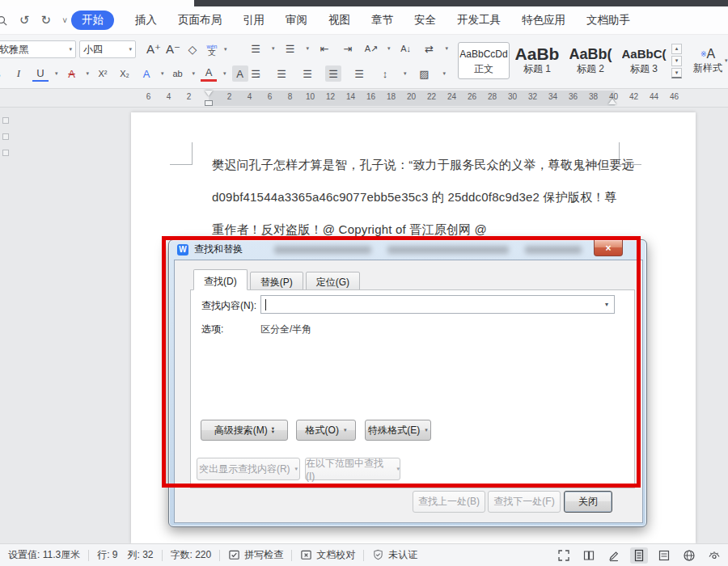 The width and height of the screenshot is (728, 566). What do you see at coordinates (256, 555) in the screenshot?
I see `spellcheck-toggle: 拼写检查` at bounding box center [256, 555].